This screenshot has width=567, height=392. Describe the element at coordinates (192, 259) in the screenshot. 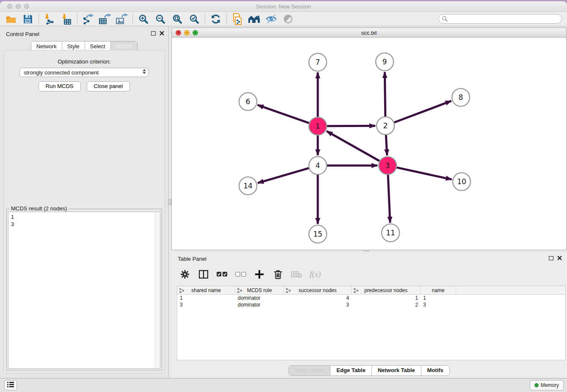

I see `table-panel-title: Table Panel` at that location.